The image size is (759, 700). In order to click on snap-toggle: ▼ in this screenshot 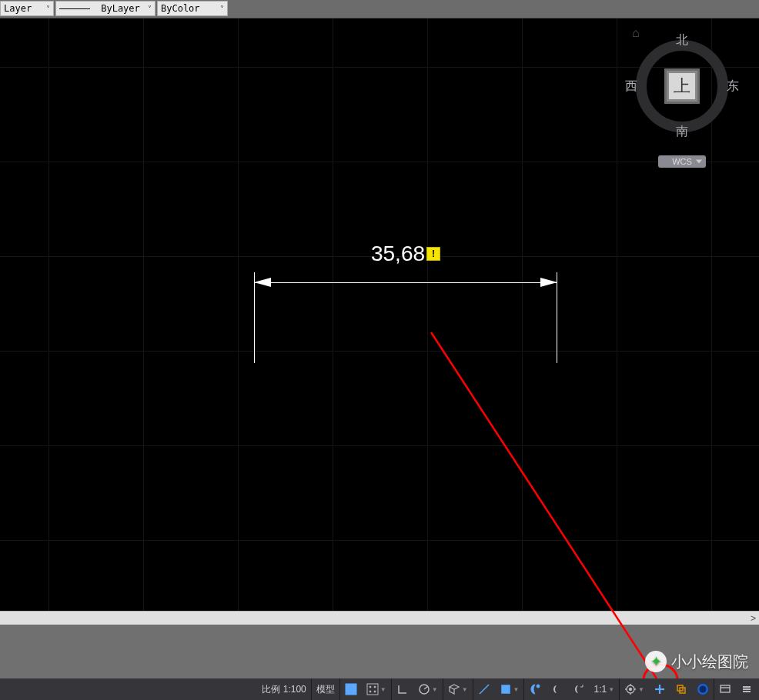, I will do `click(376, 689)`.